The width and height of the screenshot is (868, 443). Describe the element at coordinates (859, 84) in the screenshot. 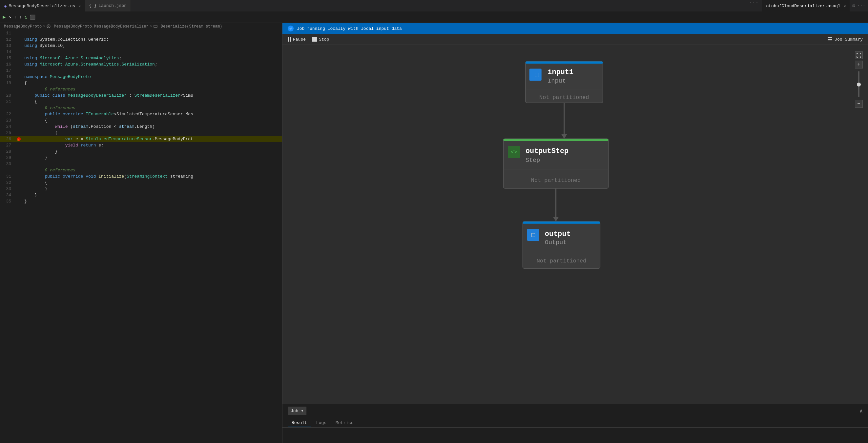

I see `zoom-slider-thumb` at that location.